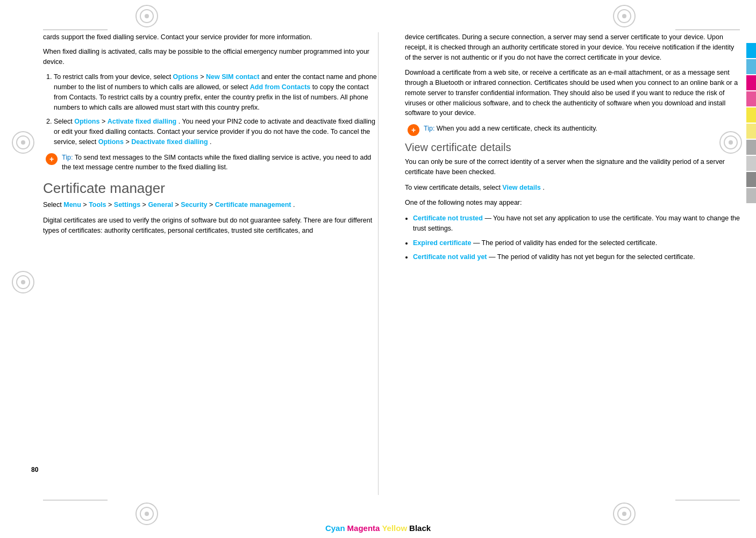 This screenshot has width=756, height=538. Describe the element at coordinates (624, 16) in the screenshot. I see `circle-top-right-icon` at that location.